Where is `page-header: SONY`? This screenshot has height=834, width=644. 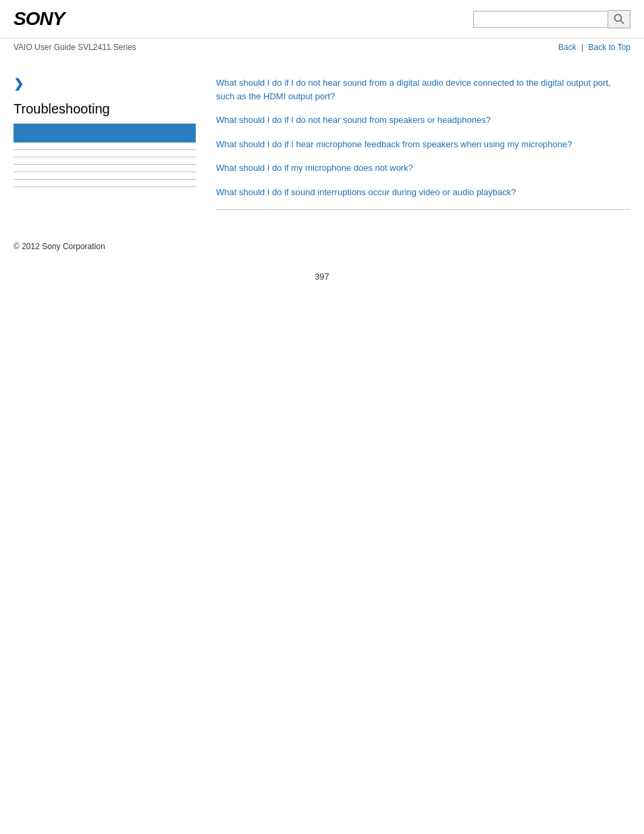 page-header: SONY is located at coordinates (322, 19).